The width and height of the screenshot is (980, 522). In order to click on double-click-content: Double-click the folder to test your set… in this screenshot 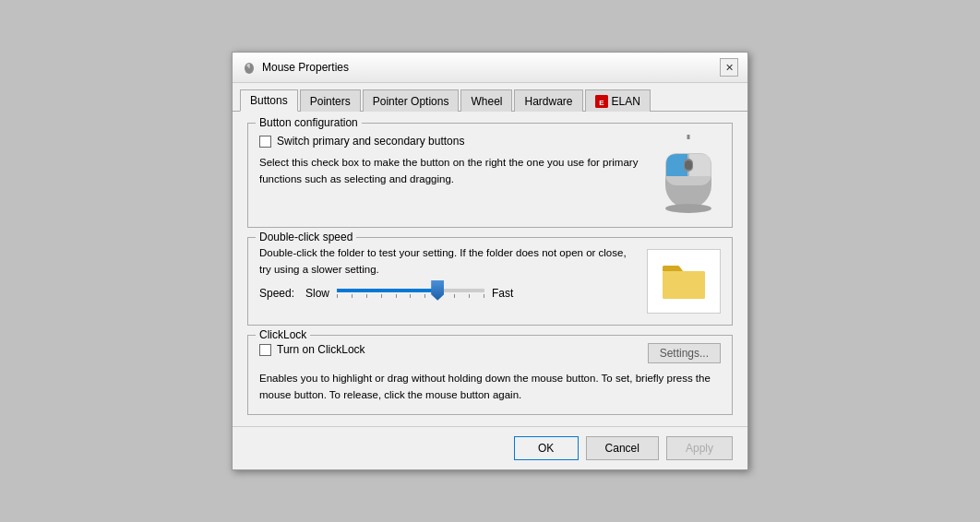, I will do `click(490, 279)`.